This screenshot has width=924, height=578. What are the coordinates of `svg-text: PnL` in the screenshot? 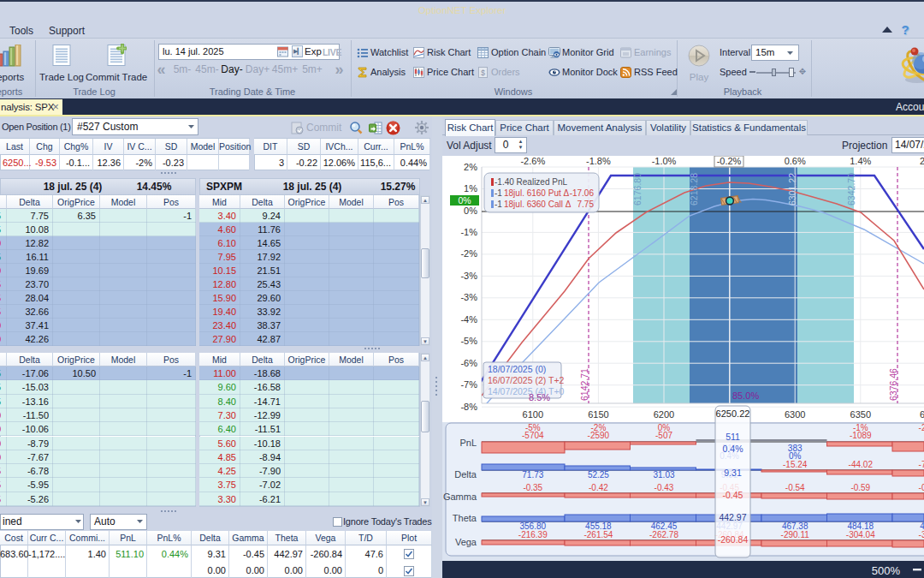 It's located at (468, 443).